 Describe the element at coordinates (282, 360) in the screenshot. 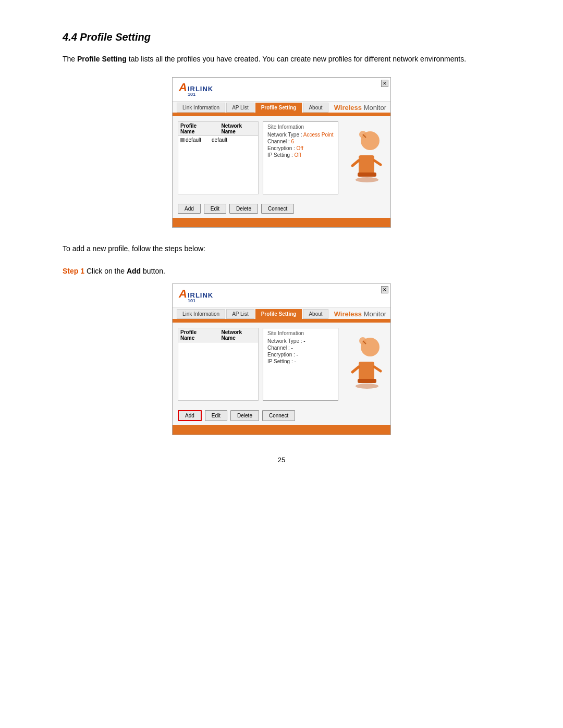

I see `ui-window-2: ✕ A IRLINK 101 Link Information AP List …` at that location.